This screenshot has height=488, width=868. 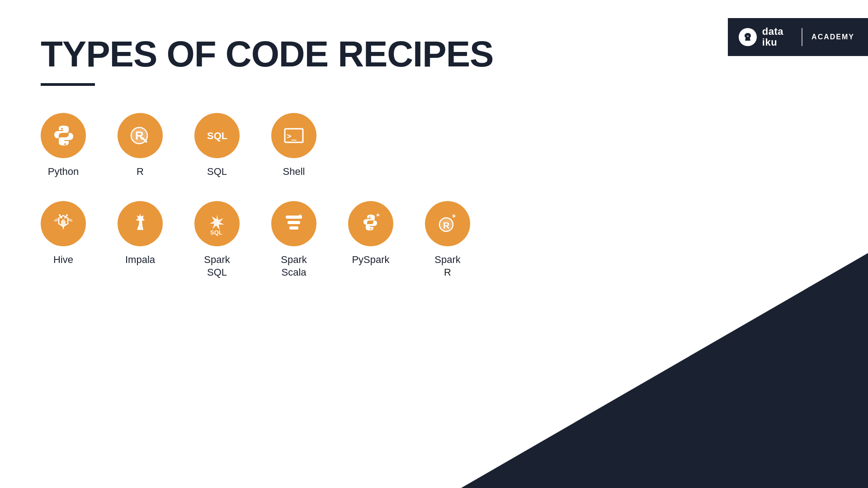 I want to click on sql-label: SQL, so click(x=217, y=172).